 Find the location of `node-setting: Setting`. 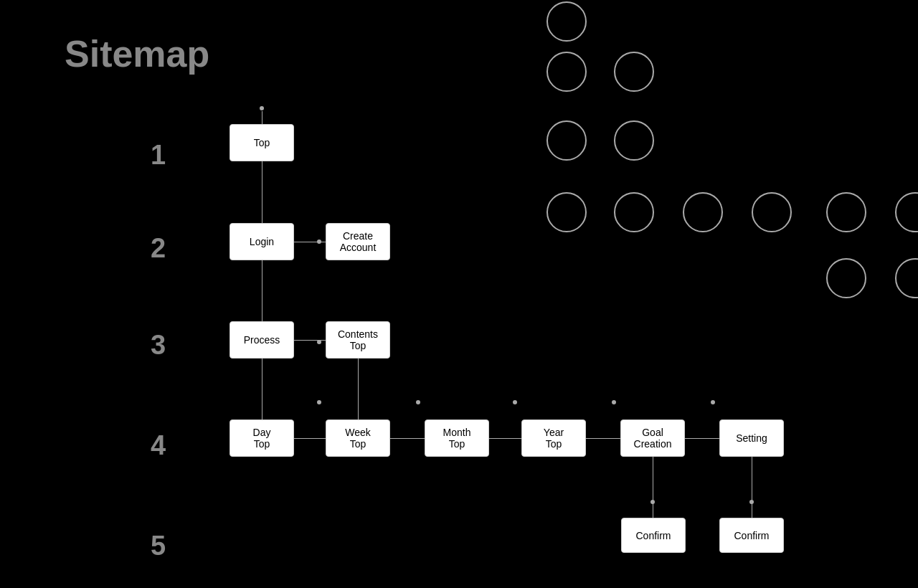

node-setting: Setting is located at coordinates (752, 438).